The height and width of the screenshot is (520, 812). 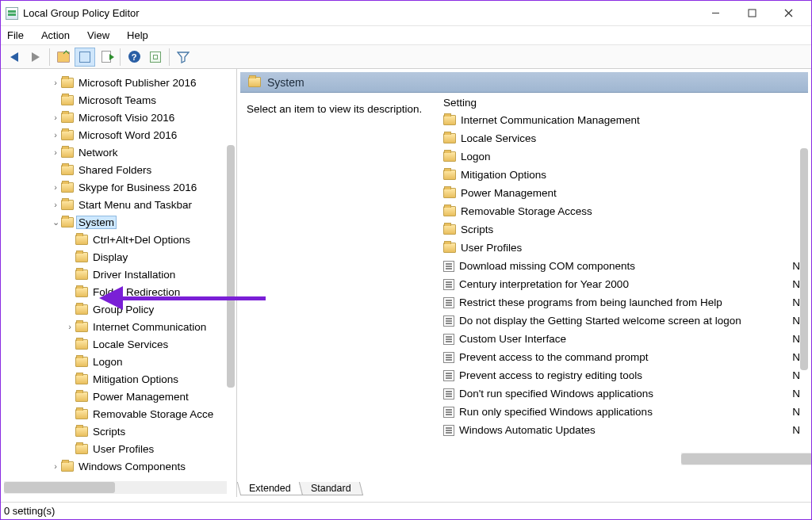 What do you see at coordinates (106, 57) in the screenshot?
I see `export-button` at bounding box center [106, 57].